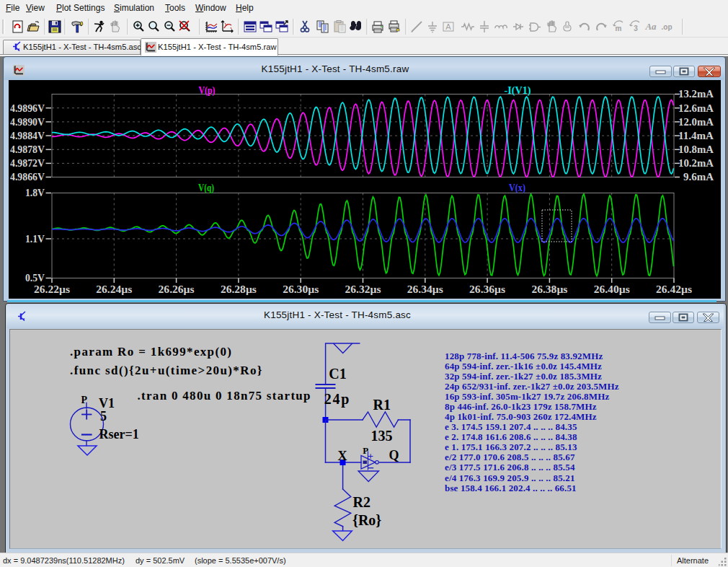 The width and height of the screenshot is (728, 567). What do you see at coordinates (35, 239) in the screenshot?
I see `svg-text: 1.1V` at bounding box center [35, 239].